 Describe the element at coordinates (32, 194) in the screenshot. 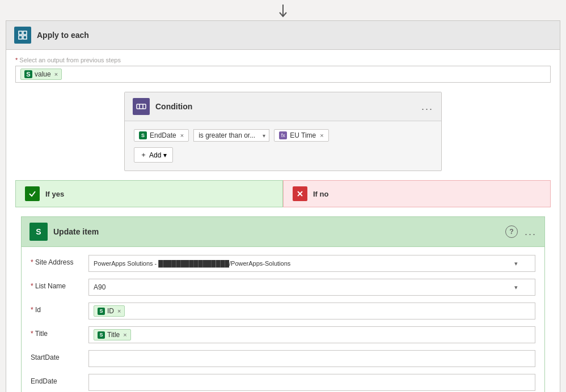

I see `checkmark-icon` at that location.